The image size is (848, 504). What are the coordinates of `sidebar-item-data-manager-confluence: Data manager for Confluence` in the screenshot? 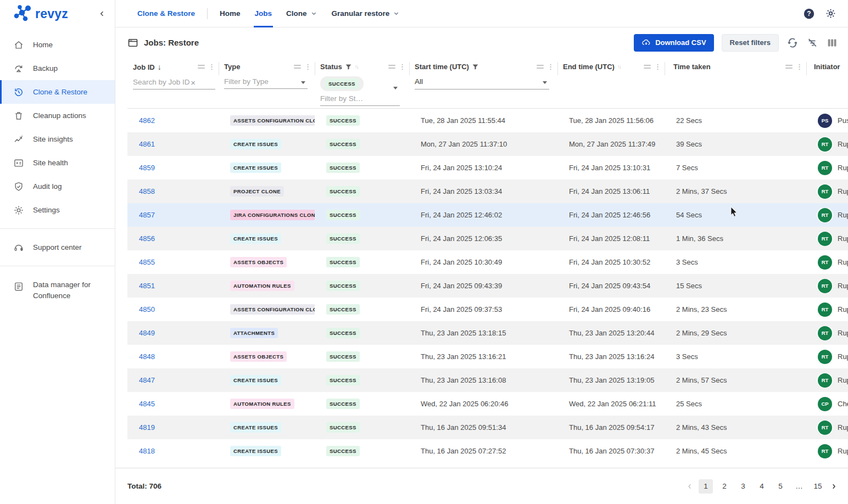 It's located at (57, 290).